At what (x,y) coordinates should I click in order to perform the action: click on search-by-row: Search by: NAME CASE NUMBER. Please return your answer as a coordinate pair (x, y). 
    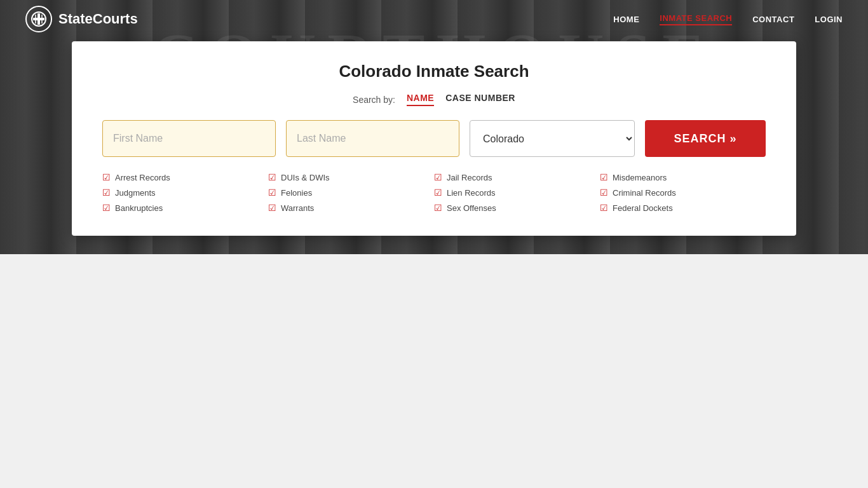
    Looking at the image, I should click on (434, 99).